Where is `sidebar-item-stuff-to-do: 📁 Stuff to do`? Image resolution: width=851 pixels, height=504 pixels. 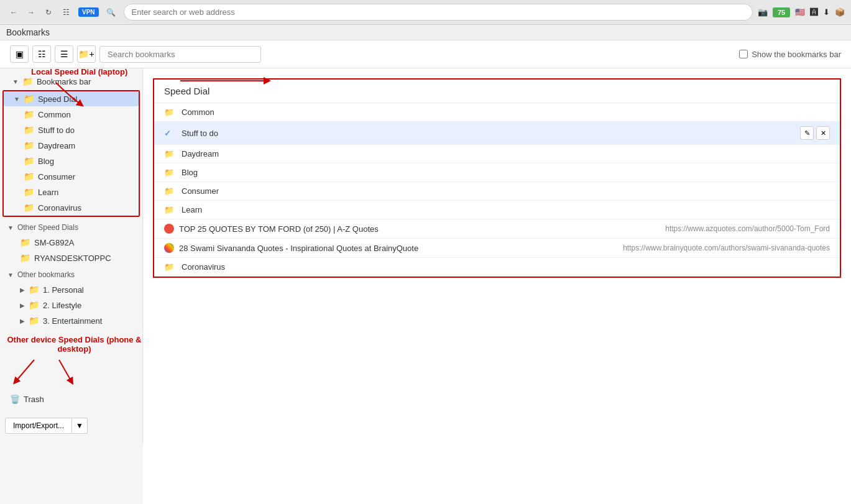
sidebar-item-stuff-to-do: 📁 Stuff to do is located at coordinates (71, 130).